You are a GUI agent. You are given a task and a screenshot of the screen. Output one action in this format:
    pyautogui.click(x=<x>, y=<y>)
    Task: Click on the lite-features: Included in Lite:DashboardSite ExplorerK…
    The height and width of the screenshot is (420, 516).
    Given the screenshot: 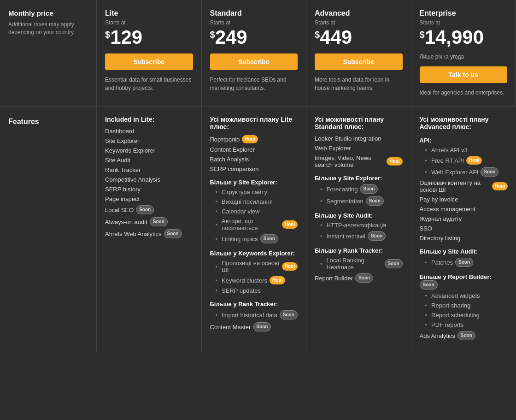 What is the action you would take?
    pyautogui.click(x=149, y=230)
    